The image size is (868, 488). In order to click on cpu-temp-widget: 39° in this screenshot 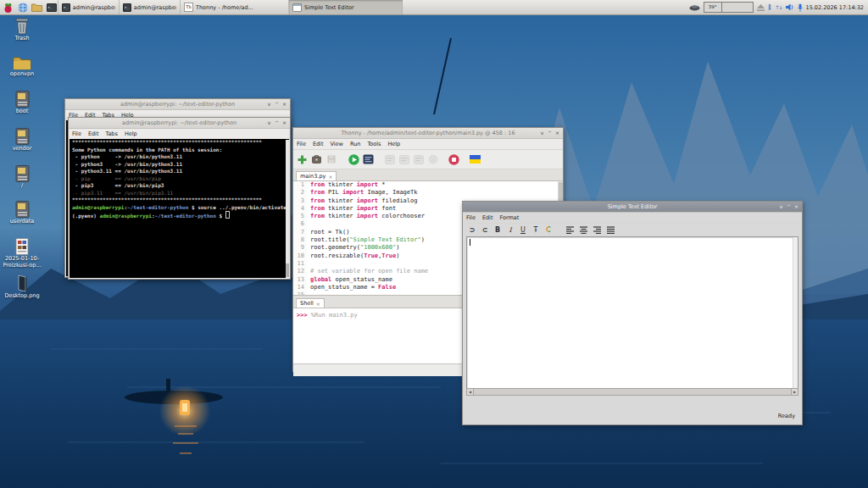, I will do `click(729, 7)`.